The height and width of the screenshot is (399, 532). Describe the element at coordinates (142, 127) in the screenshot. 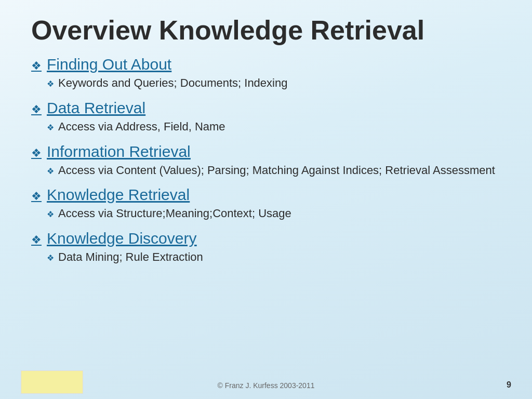

I see `sub-item-text-2-1: Access via Address, Field, Name` at that location.